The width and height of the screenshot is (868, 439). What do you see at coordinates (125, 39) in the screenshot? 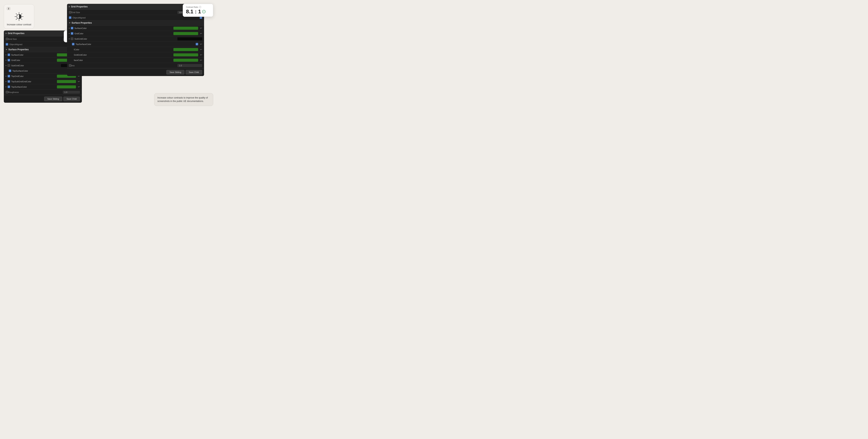
I see `subgrid-color-label-right: SubGridColor` at bounding box center [125, 39].